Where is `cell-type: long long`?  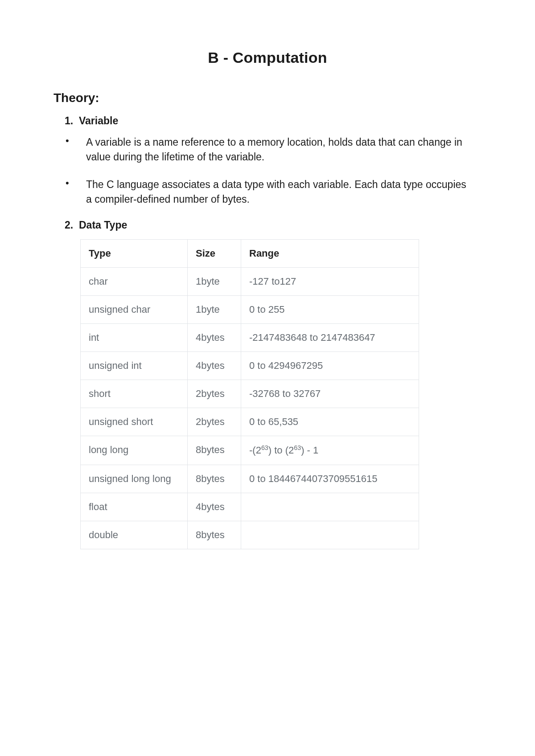 cell-type: long long is located at coordinates (134, 450).